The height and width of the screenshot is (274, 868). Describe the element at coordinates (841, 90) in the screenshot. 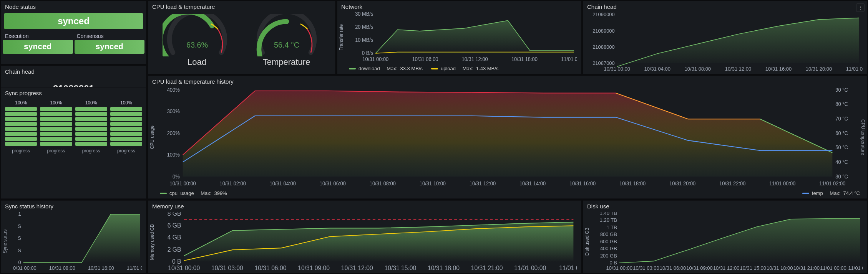

I see `svg-text: 90 °C` at that location.